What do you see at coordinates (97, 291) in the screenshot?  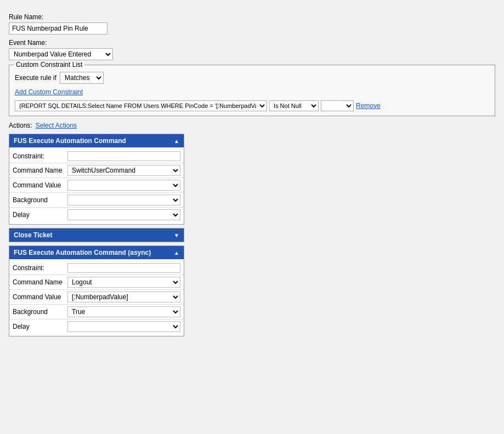 I see `action-block-3: FUS Execute Automation Command (async) ▲…` at bounding box center [97, 291].